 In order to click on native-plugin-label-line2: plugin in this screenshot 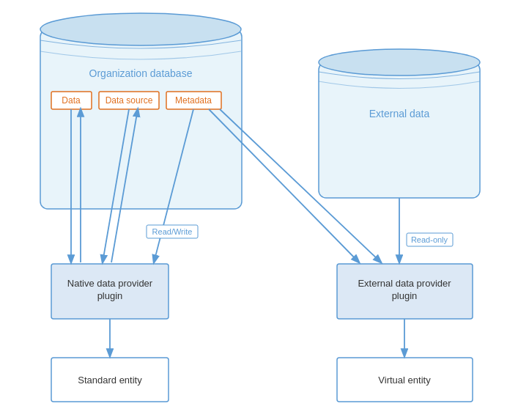, I will do `click(110, 296)`.